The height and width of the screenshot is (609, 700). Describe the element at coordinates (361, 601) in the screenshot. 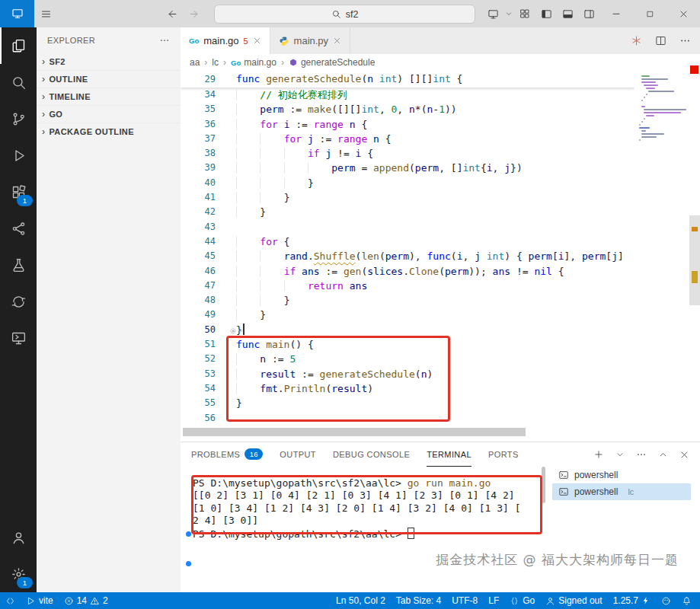

I see `status-cursor-position: Ln 50, Col 2` at that location.